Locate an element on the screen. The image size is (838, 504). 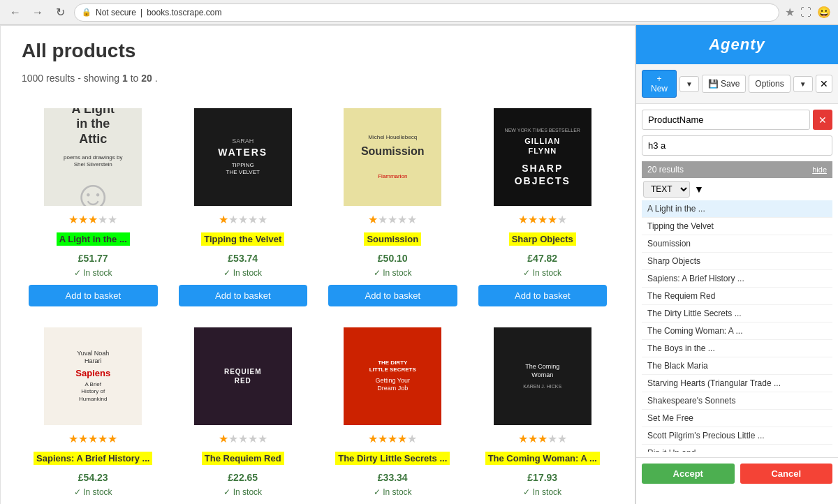
forward-button: → is located at coordinates (38, 13).